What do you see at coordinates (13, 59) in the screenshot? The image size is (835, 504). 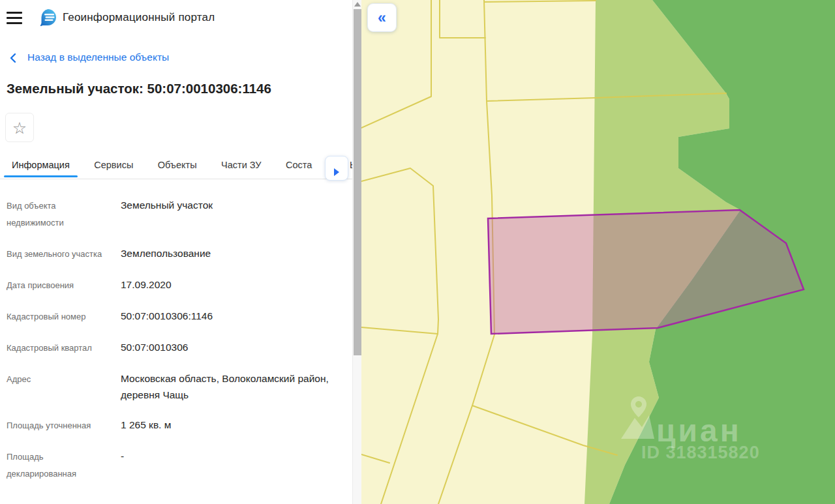 I see `back-chevron-icon` at bounding box center [13, 59].